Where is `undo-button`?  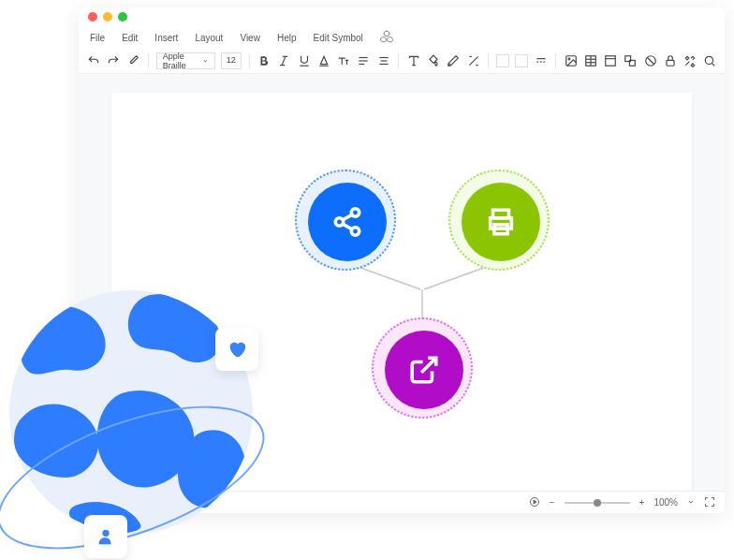
undo-button is located at coordinates (94, 61).